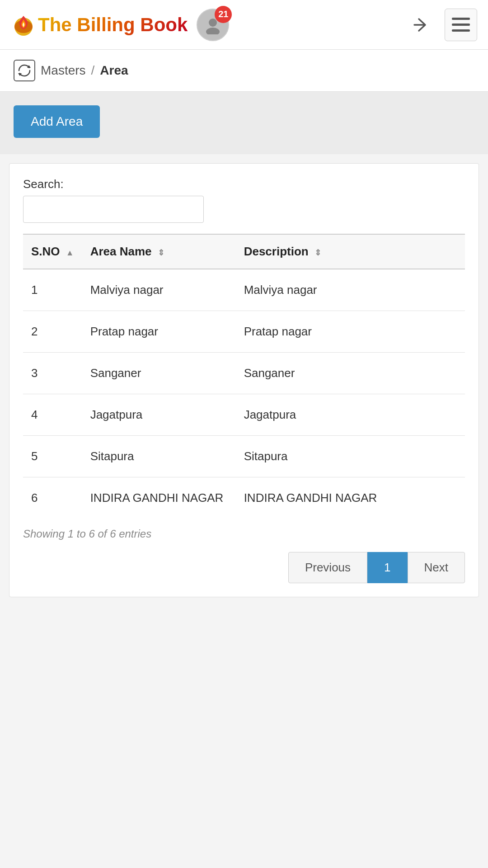 This screenshot has width=488, height=868. What do you see at coordinates (244, 534) in the screenshot?
I see `showing-text: Showing 1 to 6 of 6 entries` at bounding box center [244, 534].